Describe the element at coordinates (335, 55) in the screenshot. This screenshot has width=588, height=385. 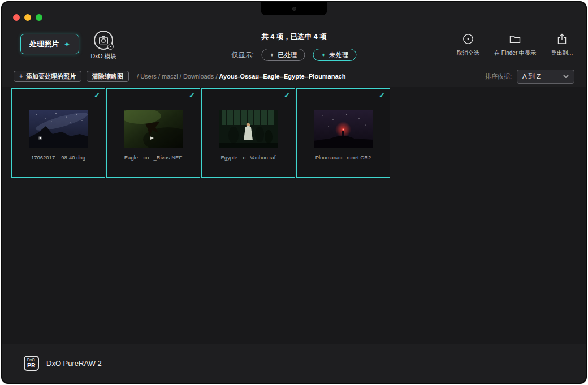
I see `filter-pill-unprocessed: ✦ 未处理` at that location.